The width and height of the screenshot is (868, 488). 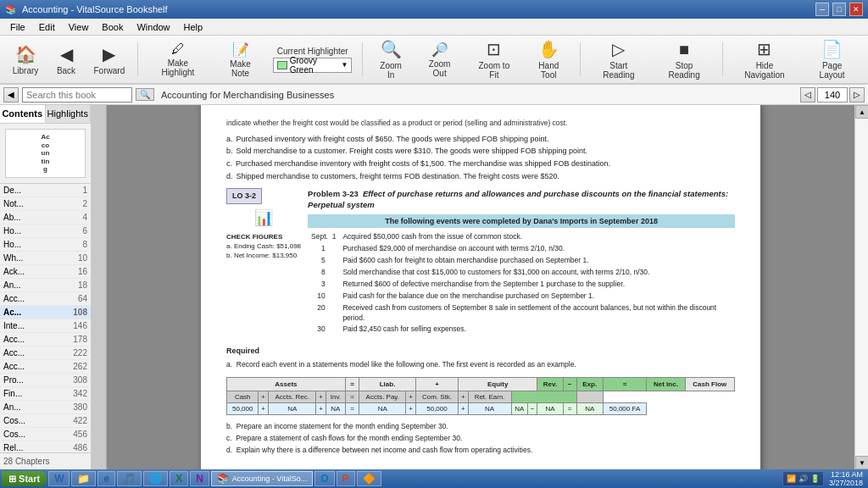 I want to click on financial-table-wrapper: Assets = Liab. + Equity Rev. − Exp. =, so click(x=481, y=396).